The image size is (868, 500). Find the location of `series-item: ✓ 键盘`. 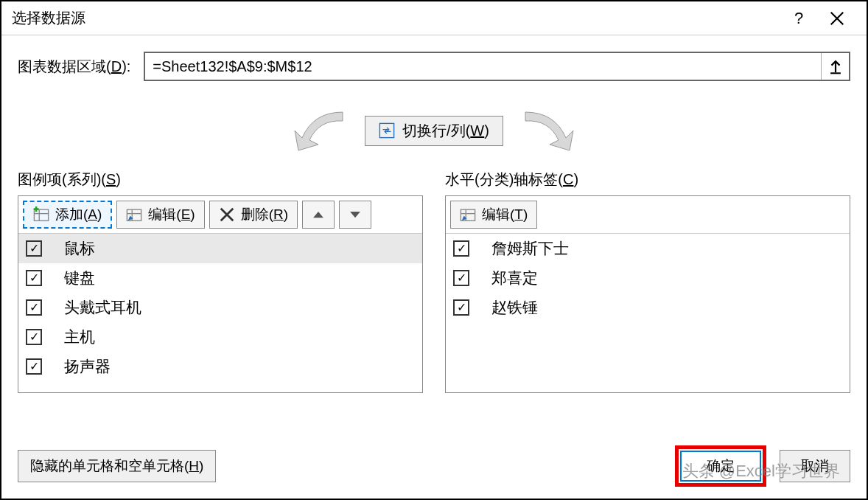

series-item: ✓ 键盘 is located at coordinates (220, 278).